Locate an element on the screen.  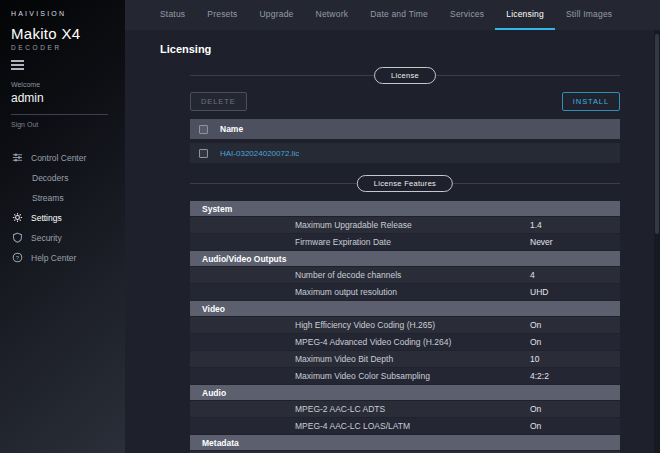
license-section-divider: License is located at coordinates (405, 76).